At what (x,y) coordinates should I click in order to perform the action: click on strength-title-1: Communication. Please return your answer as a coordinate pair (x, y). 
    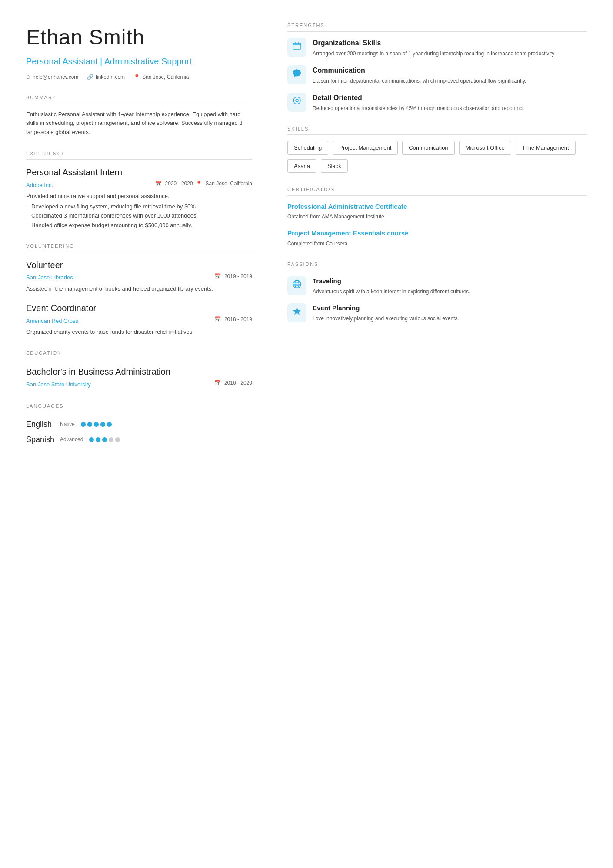
    Looking at the image, I should click on (419, 70).